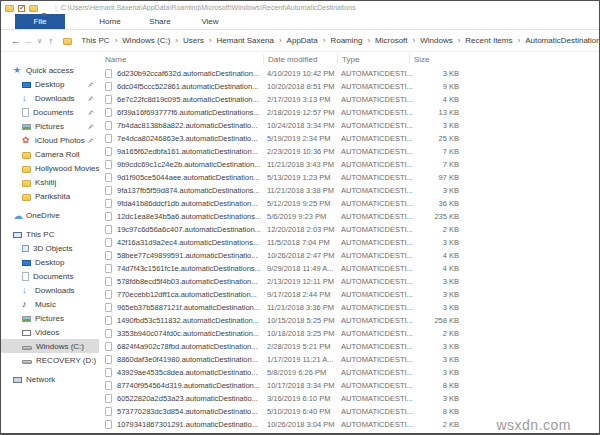  I want to click on table-row: 8860daf3e0f41980.automaticDestination...…, so click(349, 360).